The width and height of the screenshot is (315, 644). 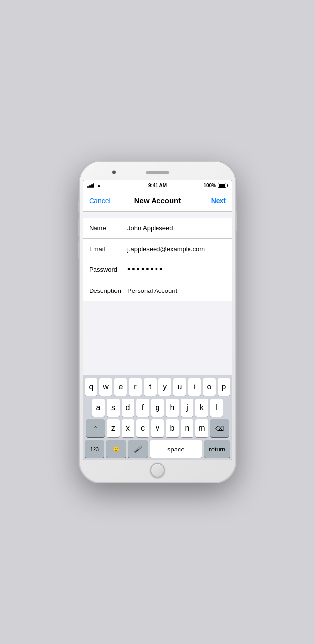 What do you see at coordinates (158, 470) in the screenshot?
I see `home-button` at bounding box center [158, 470].